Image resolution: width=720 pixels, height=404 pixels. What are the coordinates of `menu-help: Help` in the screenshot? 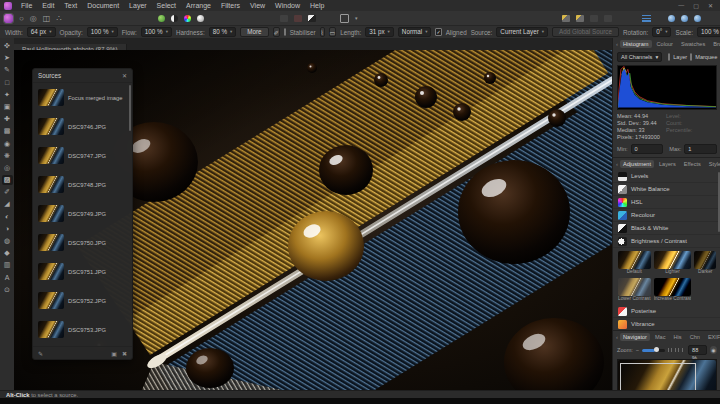 It's located at (317, 6).